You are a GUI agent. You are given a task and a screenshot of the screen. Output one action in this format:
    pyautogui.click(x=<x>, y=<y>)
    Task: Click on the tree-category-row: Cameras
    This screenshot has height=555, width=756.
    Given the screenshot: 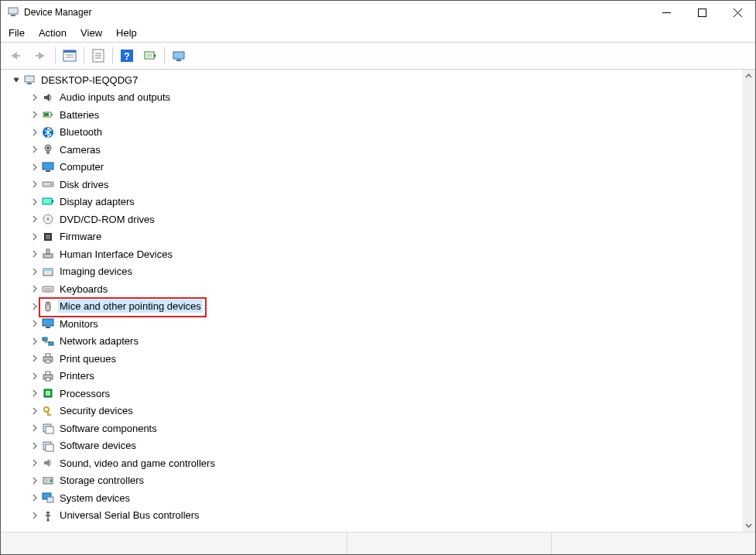 What is the action you would take?
    pyautogui.click(x=371, y=150)
    